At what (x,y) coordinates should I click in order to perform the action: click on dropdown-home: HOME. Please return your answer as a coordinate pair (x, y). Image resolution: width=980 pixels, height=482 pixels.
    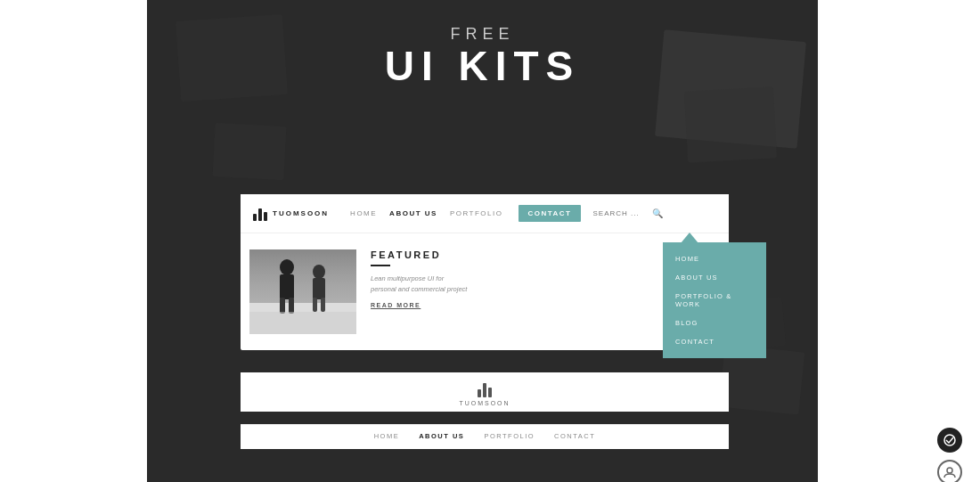
    Looking at the image, I should click on (715, 258).